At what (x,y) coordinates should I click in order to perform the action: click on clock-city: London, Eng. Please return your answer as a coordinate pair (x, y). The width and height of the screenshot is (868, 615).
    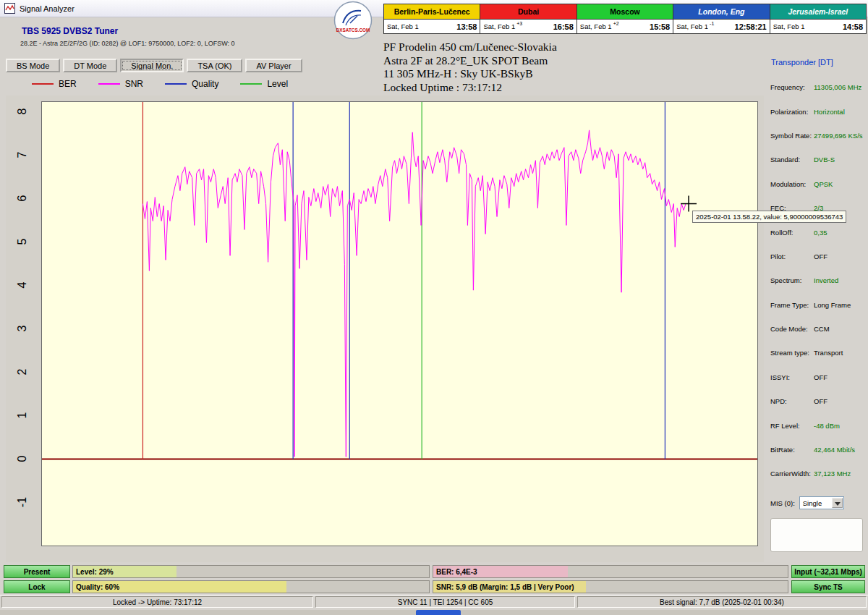
    Looking at the image, I should click on (721, 12).